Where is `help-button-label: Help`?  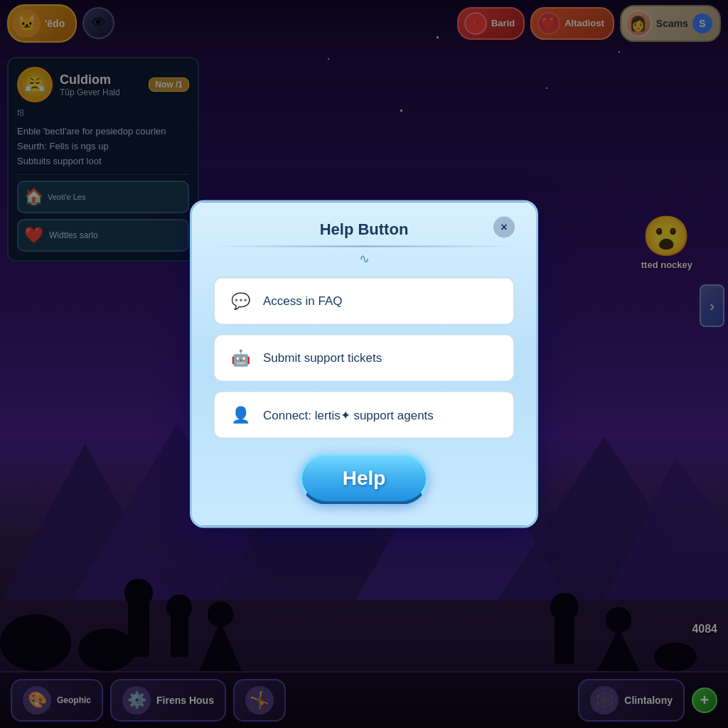 help-button-label: Help is located at coordinates (364, 478).